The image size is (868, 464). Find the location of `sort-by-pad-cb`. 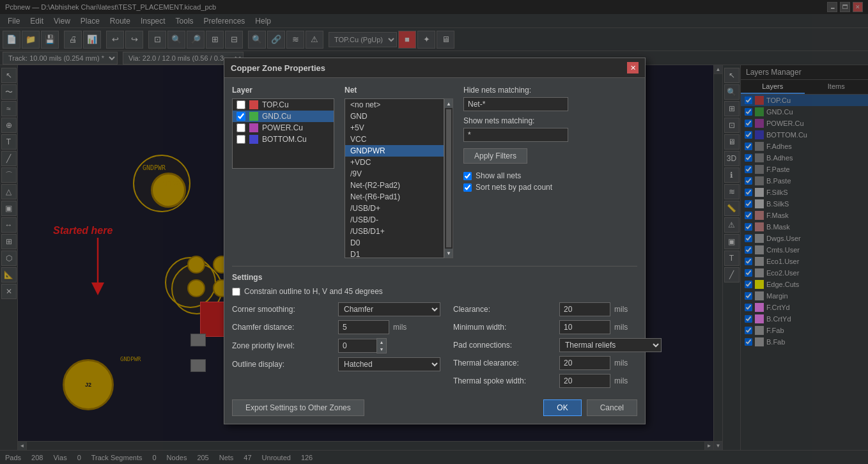

sort-by-pad-cb is located at coordinates (468, 188).